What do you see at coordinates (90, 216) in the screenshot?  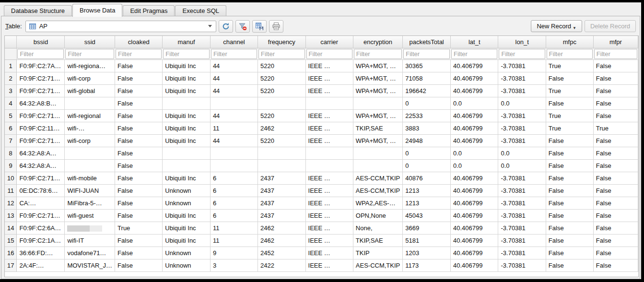 I see `cell-ssid: wifi-guest` at bounding box center [90, 216].